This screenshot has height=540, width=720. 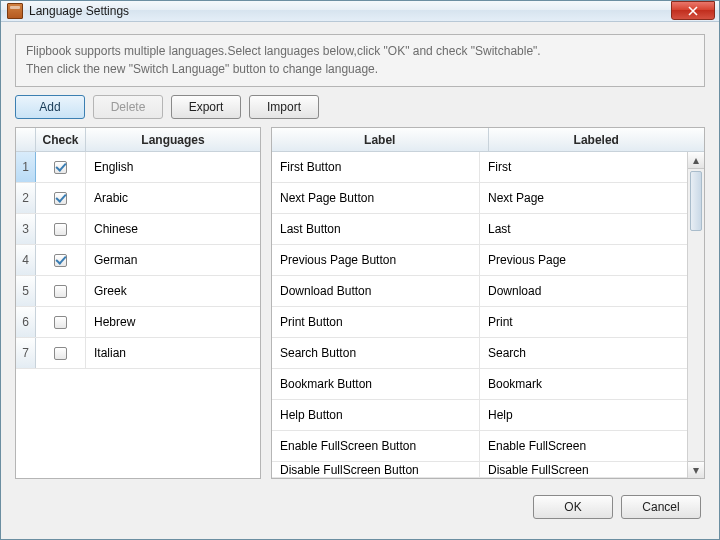 I want to click on language-cell: English, so click(x=173, y=167).